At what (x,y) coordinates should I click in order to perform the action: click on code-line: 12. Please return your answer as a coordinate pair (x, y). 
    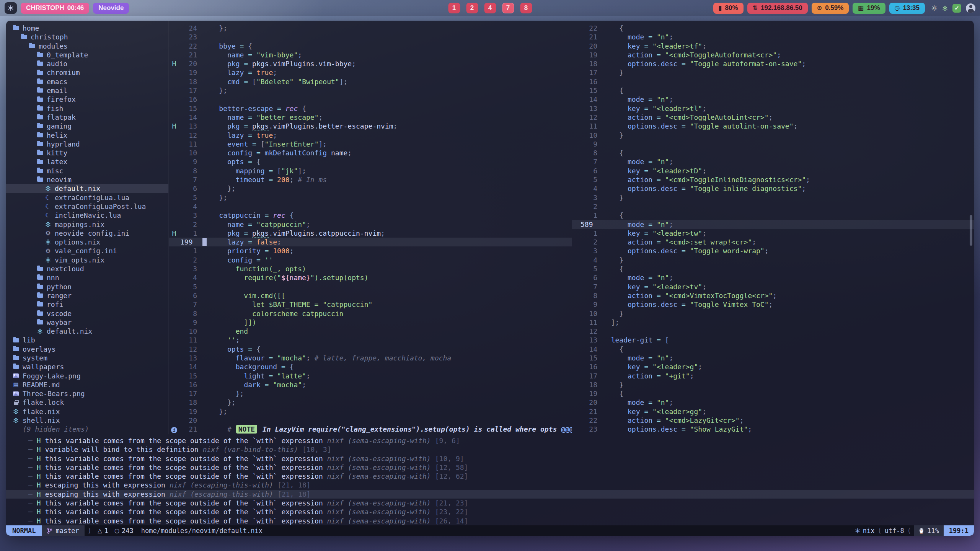
    Looking at the image, I should click on (773, 331).